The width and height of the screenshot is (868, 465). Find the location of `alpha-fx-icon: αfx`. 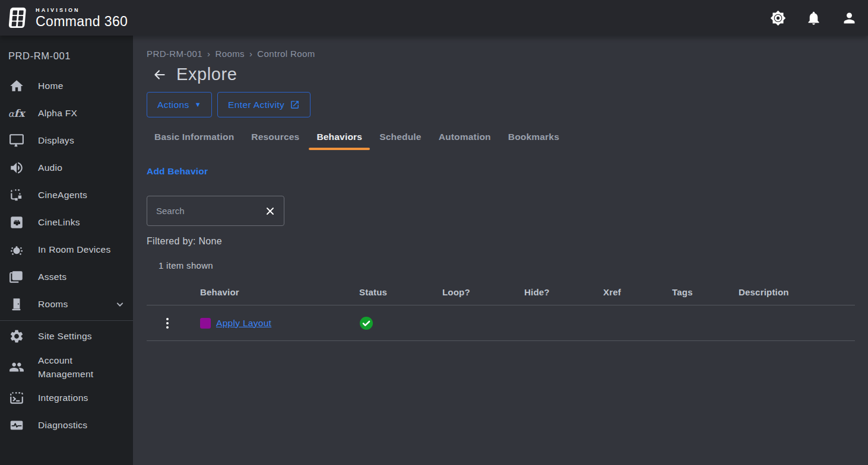

alpha-fx-icon: αfx is located at coordinates (17, 114).